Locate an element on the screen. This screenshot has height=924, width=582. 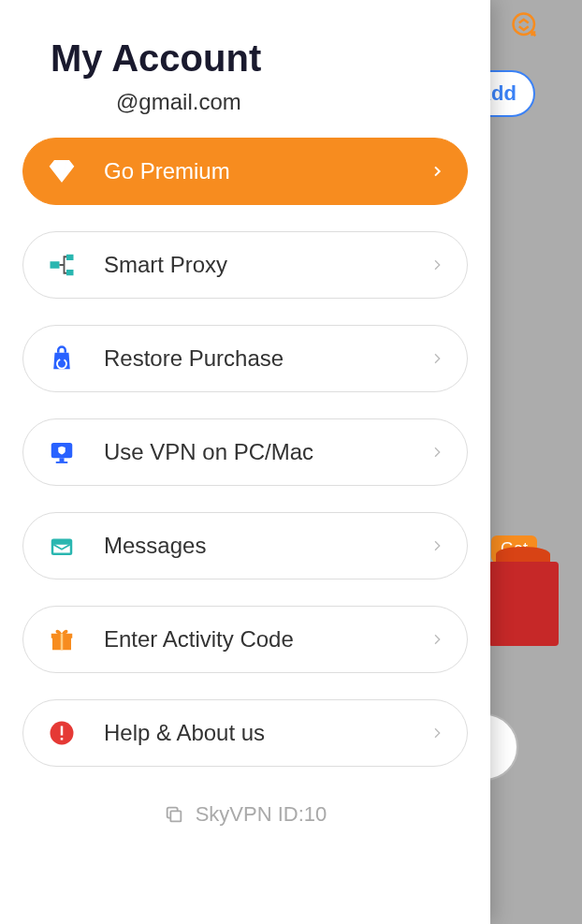
help-about-button: Help & About us is located at coordinates (245, 733).